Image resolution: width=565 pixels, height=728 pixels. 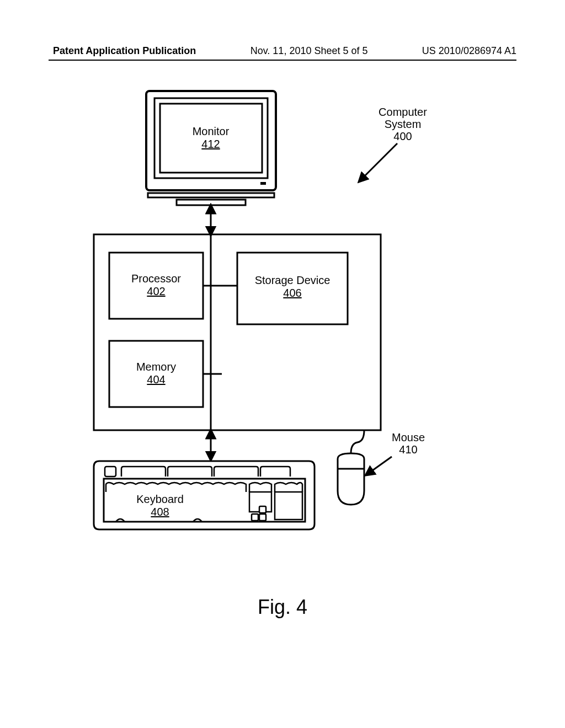 I want to click on keyboard-ref: 408, so click(x=160, y=512).